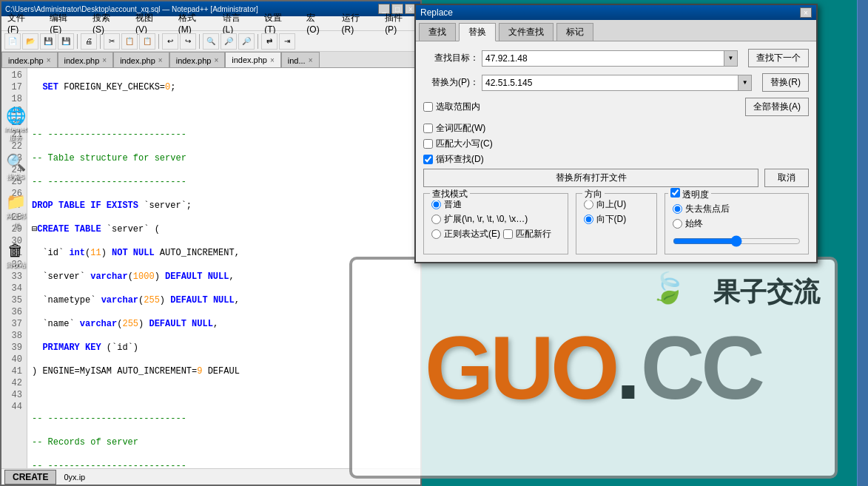 This screenshot has height=486, width=868. I want to click on copy-btn: 📋, so click(129, 41).